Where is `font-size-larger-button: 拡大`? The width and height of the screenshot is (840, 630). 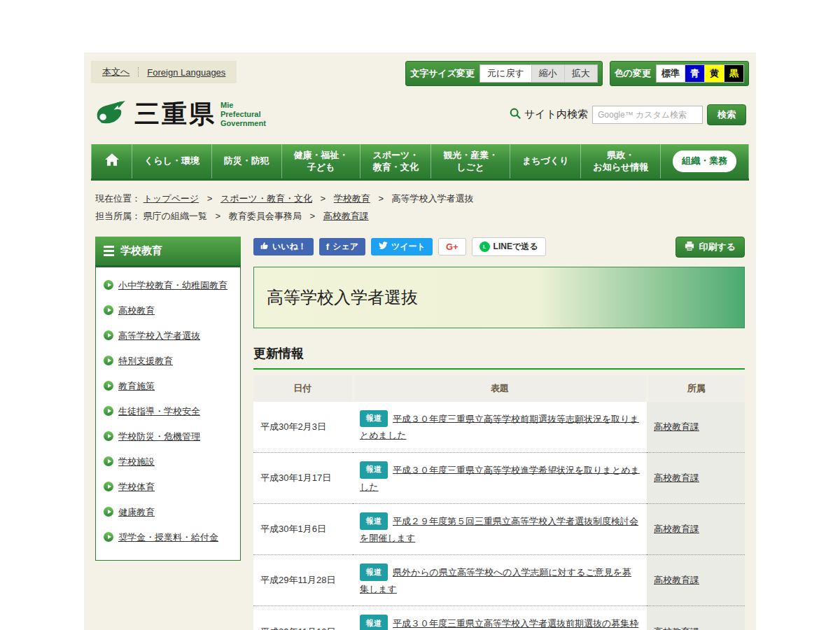
font-size-larger-button: 拡大 is located at coordinates (581, 74).